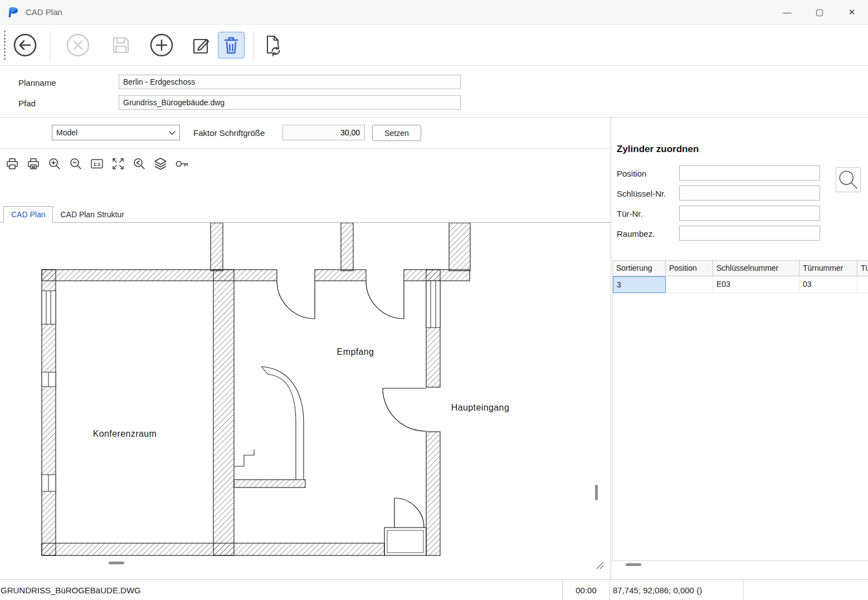 Image resolution: width=868 pixels, height=600 pixels. What do you see at coordinates (480, 408) in the screenshot?
I see `room-label-haupteingang: Haupteingang` at bounding box center [480, 408].